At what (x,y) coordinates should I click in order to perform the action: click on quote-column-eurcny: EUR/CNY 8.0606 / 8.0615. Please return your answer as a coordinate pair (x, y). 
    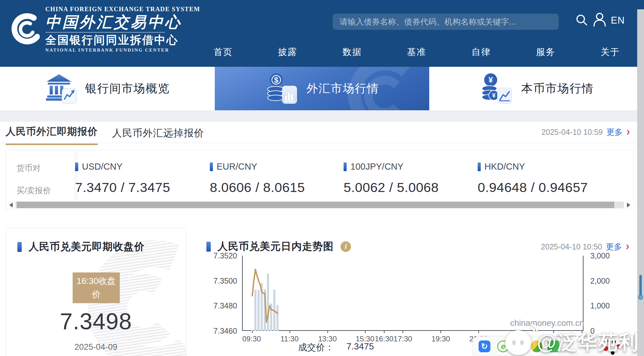
    Looking at the image, I should click on (257, 173).